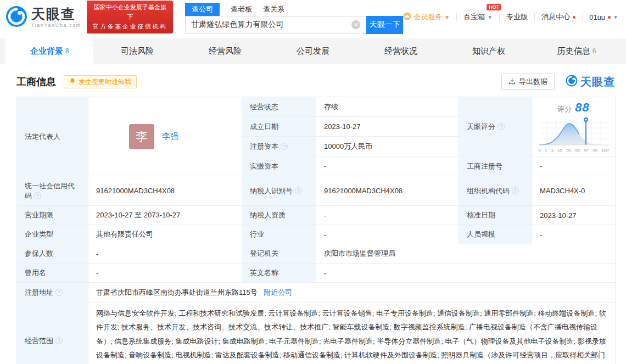 Image resolution: width=626 pixels, height=364 pixels. What do you see at coordinates (388, 166) in the screenshot?
I see `field-value-paid-capital: -` at bounding box center [388, 166].